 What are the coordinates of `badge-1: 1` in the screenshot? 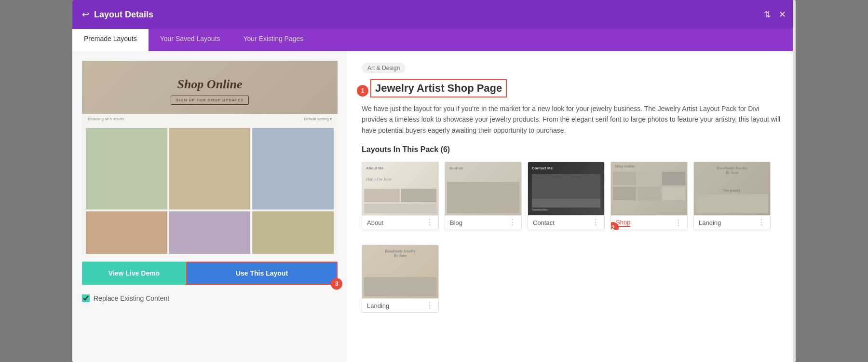 It's located at (363, 91).